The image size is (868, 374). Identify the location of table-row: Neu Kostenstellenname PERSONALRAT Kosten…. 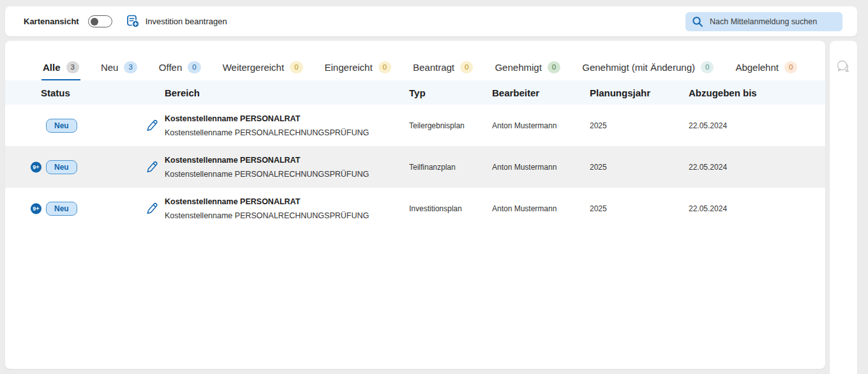
(415, 125).